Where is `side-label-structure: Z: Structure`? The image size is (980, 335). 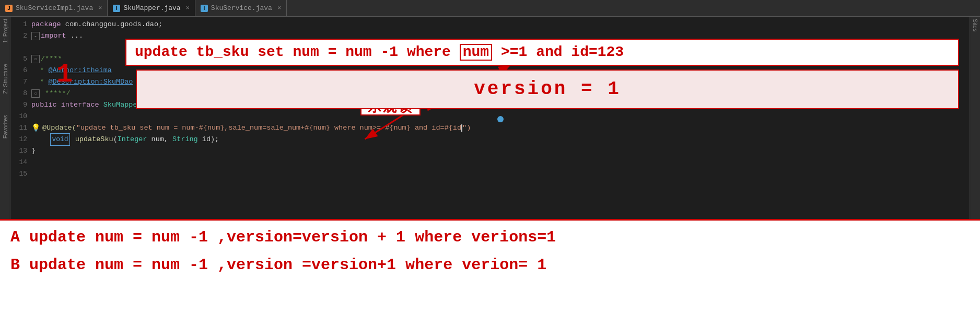 side-label-structure: Z: Structure is located at coordinates (5, 78).